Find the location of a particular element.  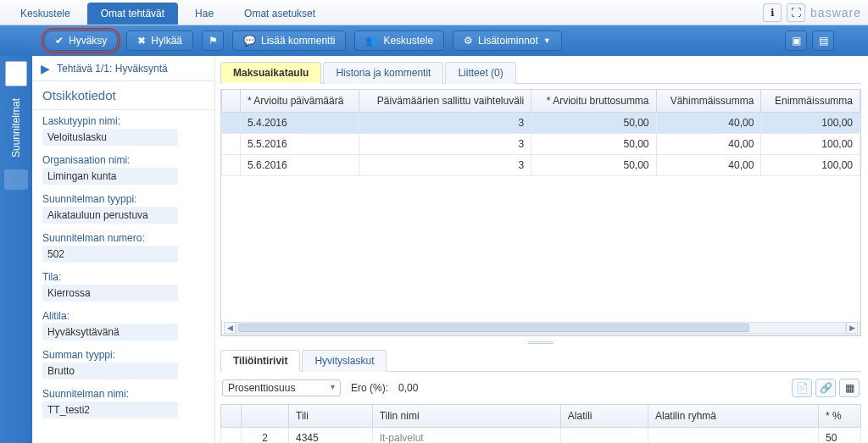

rail-label-plans: Suunnitelmat is located at coordinates (16, 128).